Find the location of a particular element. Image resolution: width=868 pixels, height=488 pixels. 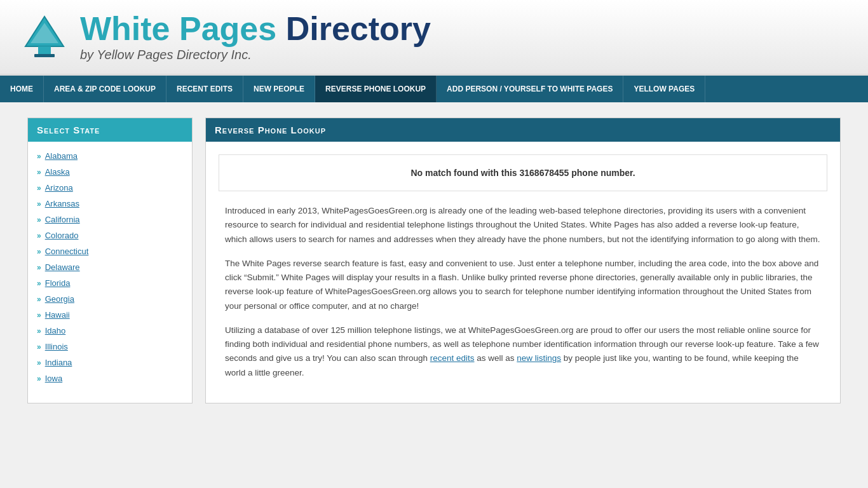

state-link-arizona: Arizona is located at coordinates (59, 188).